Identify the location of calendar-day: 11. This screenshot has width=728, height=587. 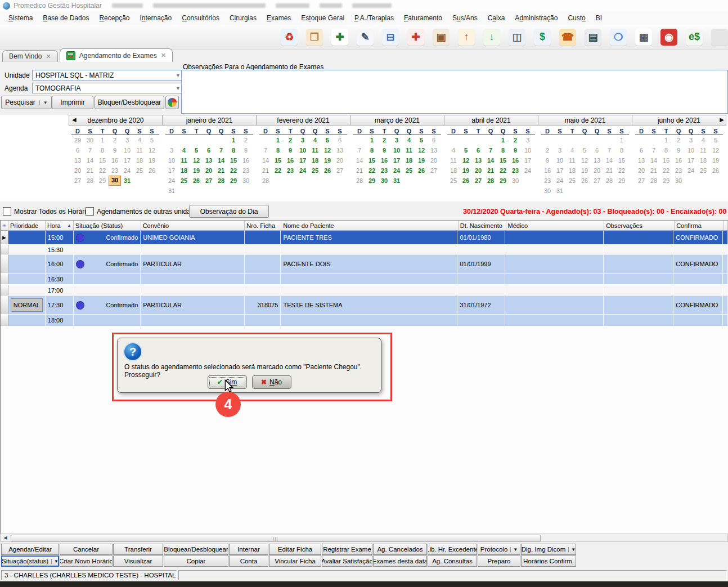
(409, 150).